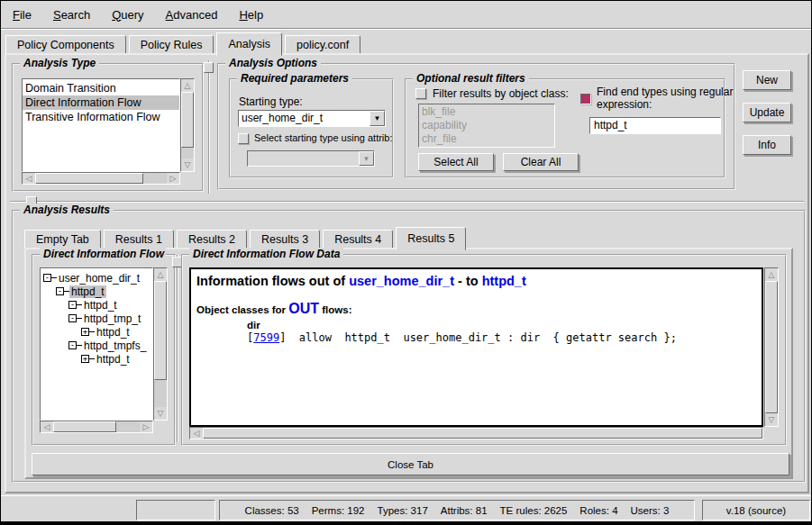  What do you see at coordinates (22, 14) in the screenshot?
I see `menu-file: File` at bounding box center [22, 14].